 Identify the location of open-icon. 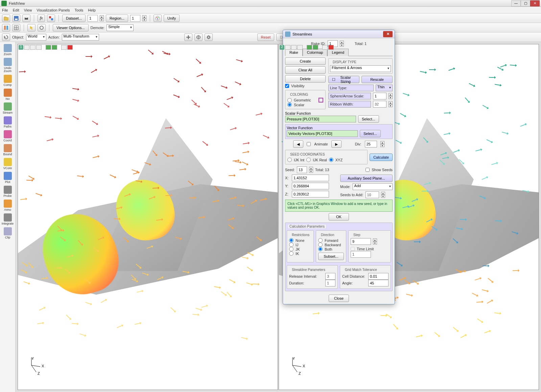
(6, 18).